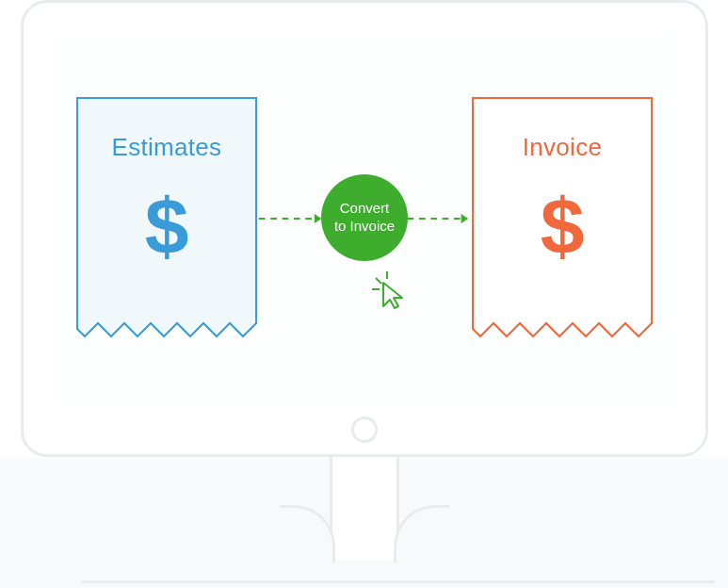 The height and width of the screenshot is (588, 728). Describe the element at coordinates (364, 218) in the screenshot. I see `convert-to-invoice-button: Convert to Invoice` at that location.